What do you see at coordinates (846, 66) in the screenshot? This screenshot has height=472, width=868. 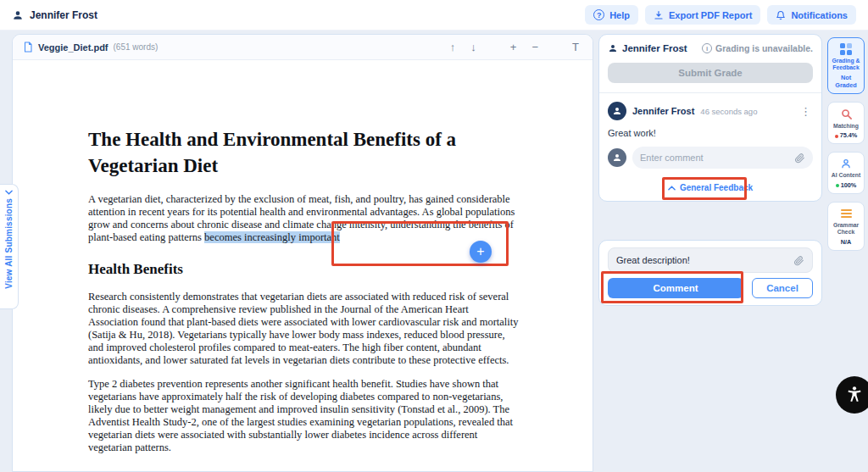 I see `rail-item-grading-feedback: Grading & Feedback Not Graded` at bounding box center [846, 66].